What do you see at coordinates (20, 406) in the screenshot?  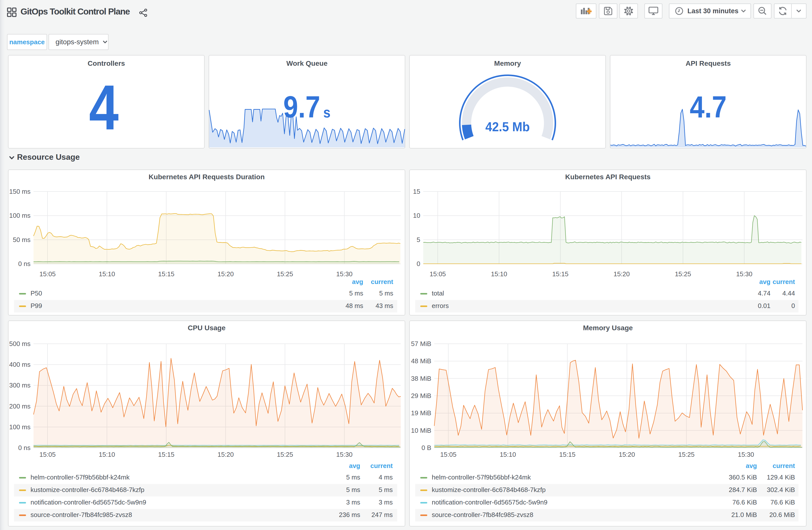 I see `svg-text: 200 ms` at bounding box center [20, 406].